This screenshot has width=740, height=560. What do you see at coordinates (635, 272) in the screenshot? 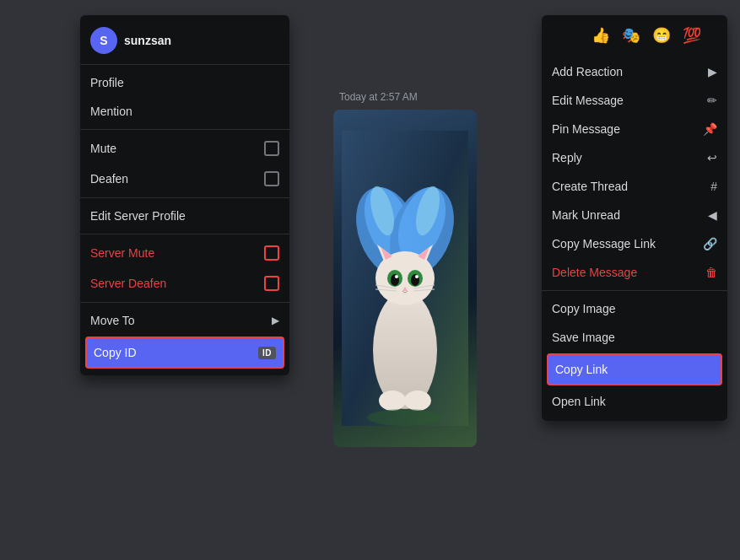
I see `delete-message-menu-item: Delete Message 🗑` at bounding box center [635, 272].